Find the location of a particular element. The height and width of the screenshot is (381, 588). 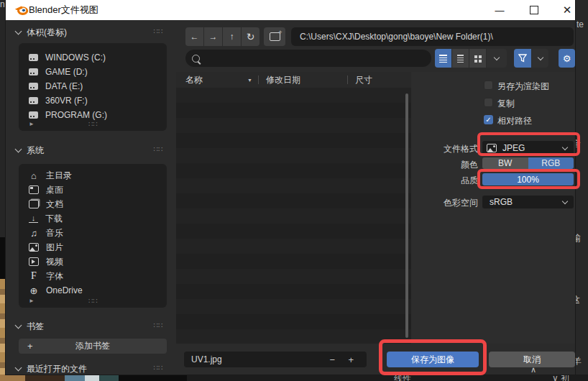

relative-path-checkbox: ✓ is located at coordinates (489, 119).